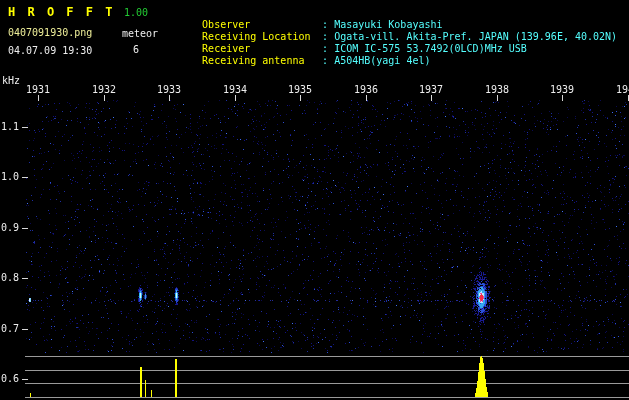  What do you see at coordinates (10, 177) in the screenshot?
I see `freq-tick-label: 1.0` at bounding box center [10, 177].